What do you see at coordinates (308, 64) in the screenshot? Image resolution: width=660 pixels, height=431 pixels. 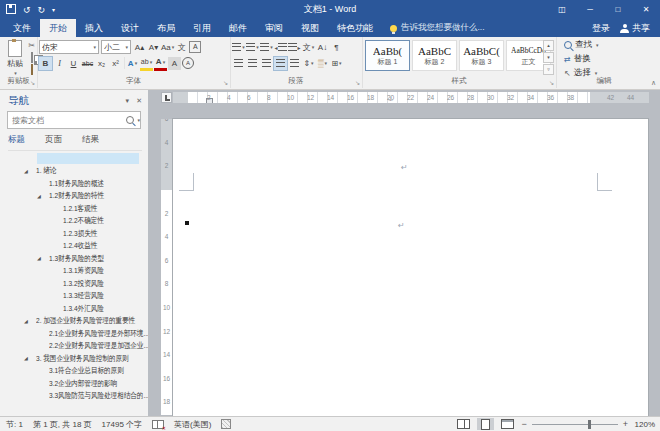 I see `line-spacing-button: ⇕▾` at bounding box center [308, 64].